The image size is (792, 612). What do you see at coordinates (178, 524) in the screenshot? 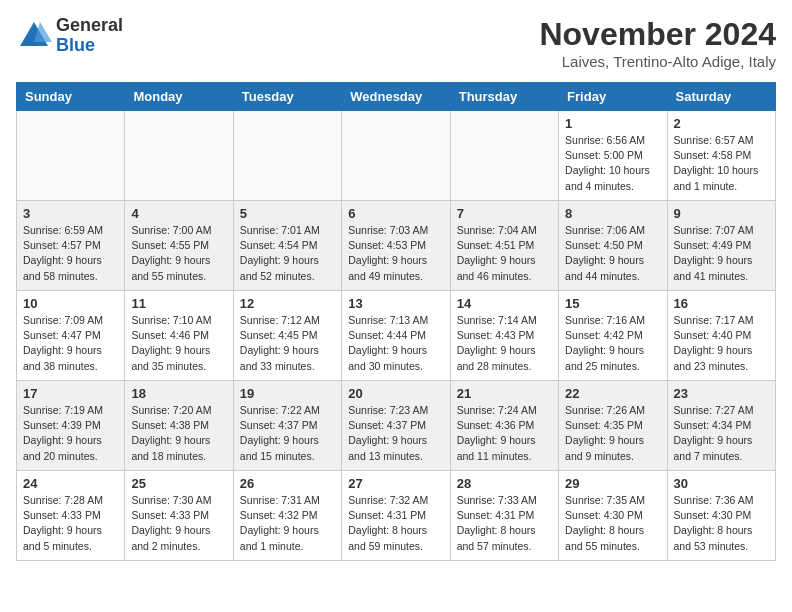
I see `day-info: Sunrise: 7:30 AM Sunset: 4:33 PM Dayligh…` at bounding box center [178, 524].